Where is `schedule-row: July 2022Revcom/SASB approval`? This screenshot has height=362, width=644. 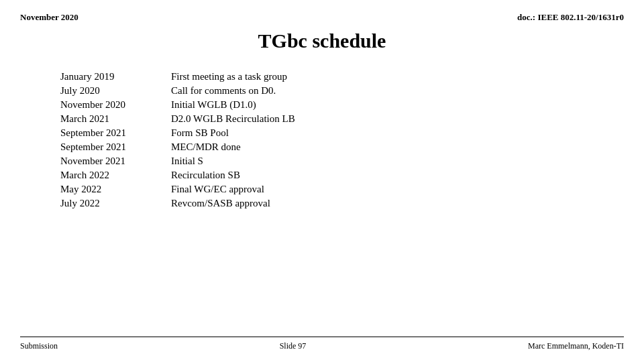
schedule-row: July 2022Revcom/SASB approval is located at coordinates (342, 204).